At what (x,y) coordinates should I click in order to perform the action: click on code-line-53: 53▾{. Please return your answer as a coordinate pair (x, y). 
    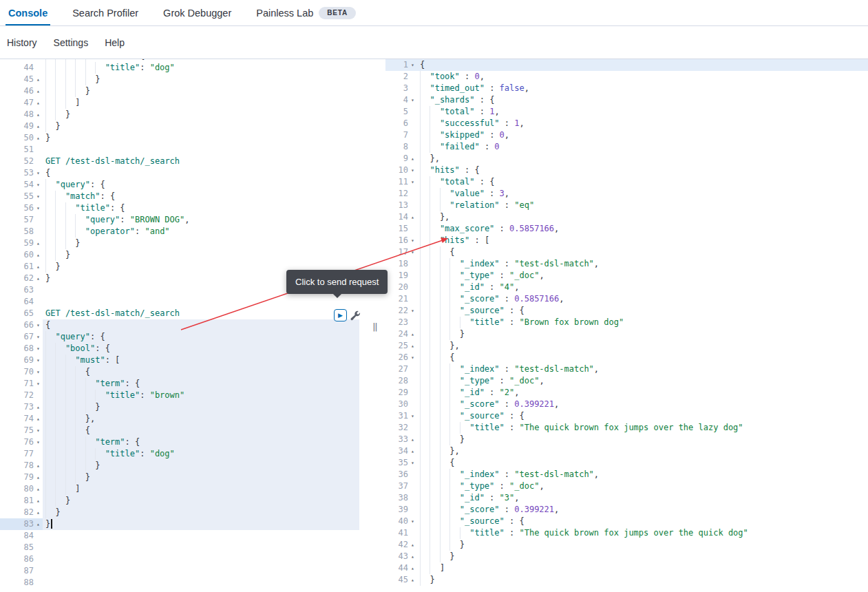
    Looking at the image, I should click on (182, 173).